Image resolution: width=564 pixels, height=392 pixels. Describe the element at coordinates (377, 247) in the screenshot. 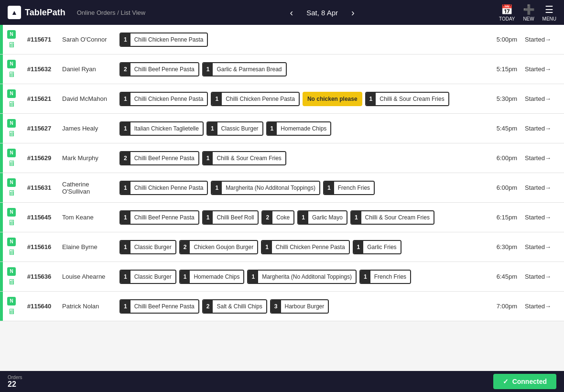

I see `item-tag: 1Garlic Fries` at that location.